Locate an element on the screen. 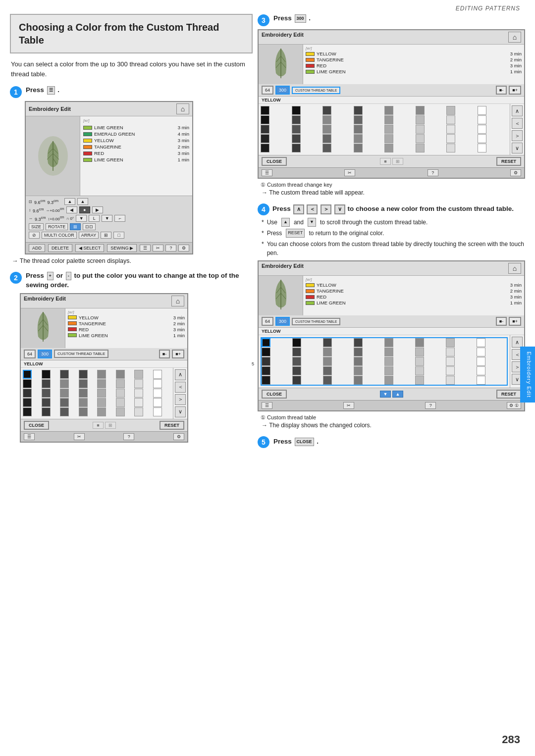 The image size is (535, 756). help-btn-1: ? is located at coordinates (171, 248).